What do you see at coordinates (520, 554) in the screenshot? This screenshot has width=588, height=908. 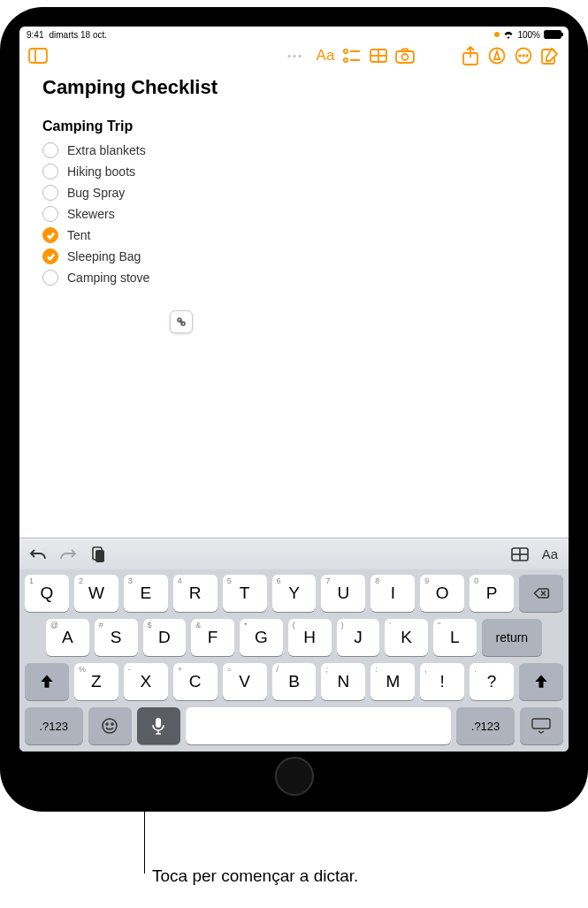 I see `table-kb-icon` at bounding box center [520, 554].